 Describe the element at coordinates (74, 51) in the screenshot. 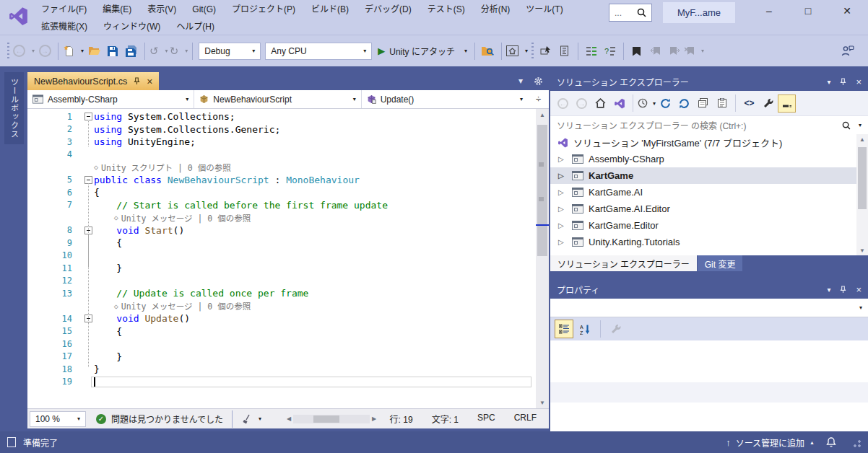

I see `new-file-button: ▾` at that location.